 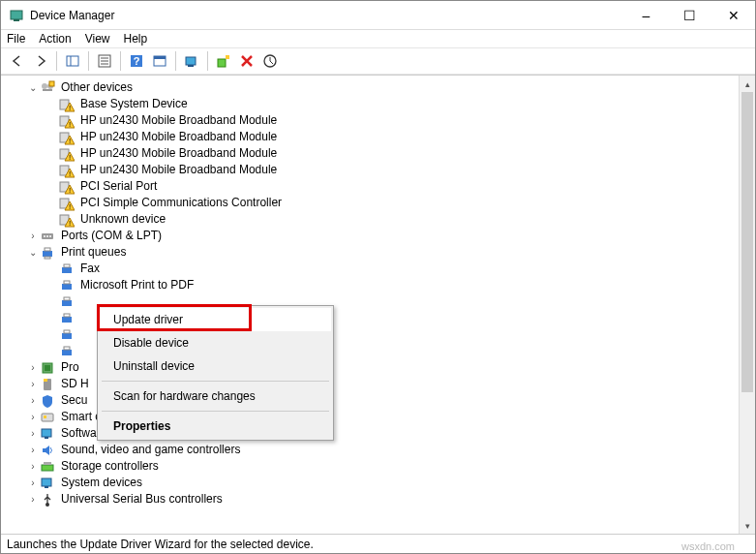 I want to click on menu-help: Help, so click(x=136, y=39).